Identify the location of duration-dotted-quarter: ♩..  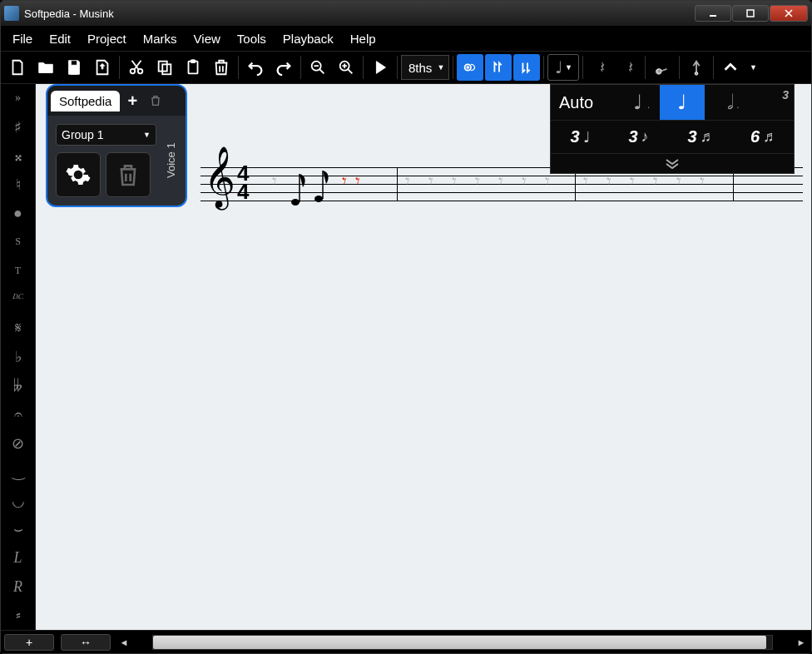
(638, 102).